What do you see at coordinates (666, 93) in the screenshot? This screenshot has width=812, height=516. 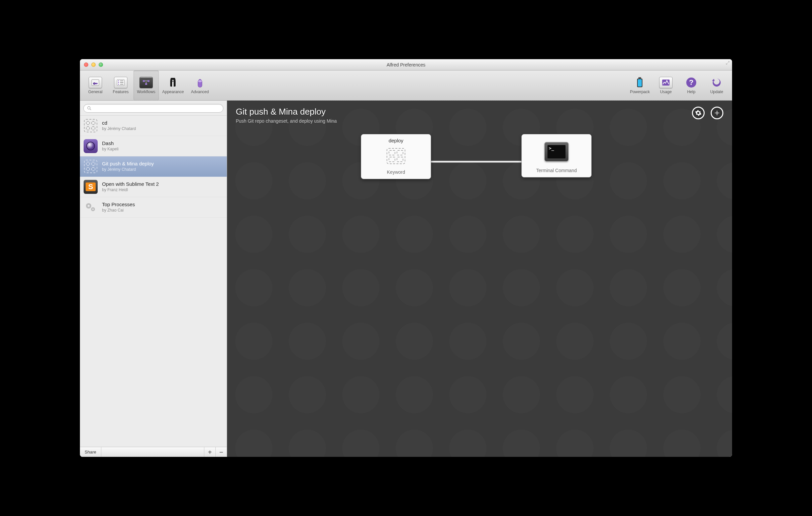 I see `toolbar-usage-label: Usage` at bounding box center [666, 93].